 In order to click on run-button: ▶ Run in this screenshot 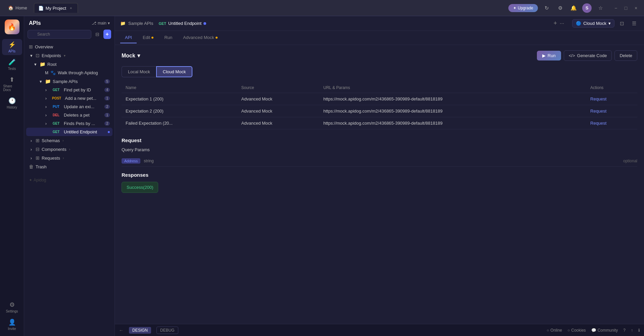, I will do `click(549, 56)`.